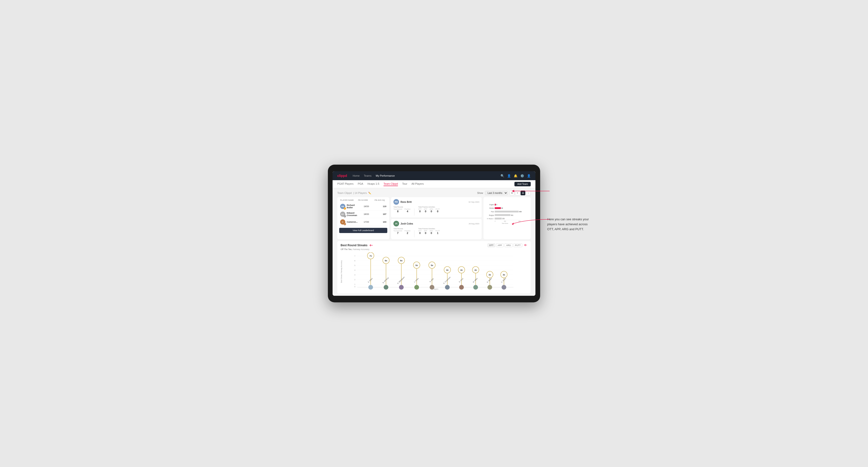 This screenshot has width=868, height=467. What do you see at coordinates (354, 245) in the screenshot?
I see `streaks-title: Best Round Streaks` at bounding box center [354, 245].